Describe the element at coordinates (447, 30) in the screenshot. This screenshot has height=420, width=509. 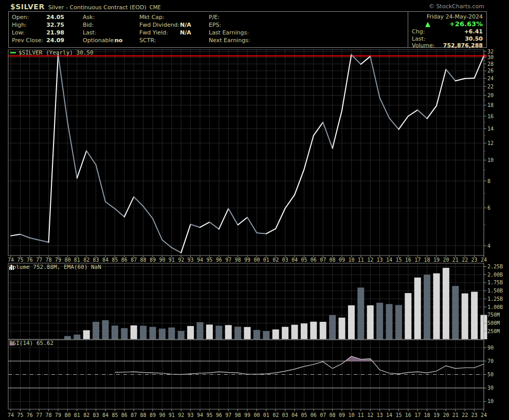
I see `quote-change-block: Friday 24-May-2024 ▲ +26.63% Chg: +6.41 …` at that location.